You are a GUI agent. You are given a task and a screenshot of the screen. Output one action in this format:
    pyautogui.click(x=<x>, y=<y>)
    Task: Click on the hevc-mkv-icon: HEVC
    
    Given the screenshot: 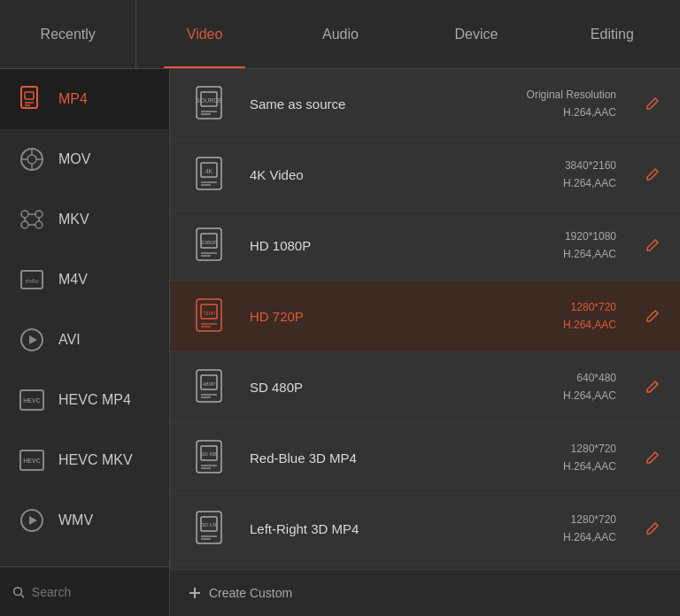 What is the action you would take?
    pyautogui.click(x=32, y=460)
    